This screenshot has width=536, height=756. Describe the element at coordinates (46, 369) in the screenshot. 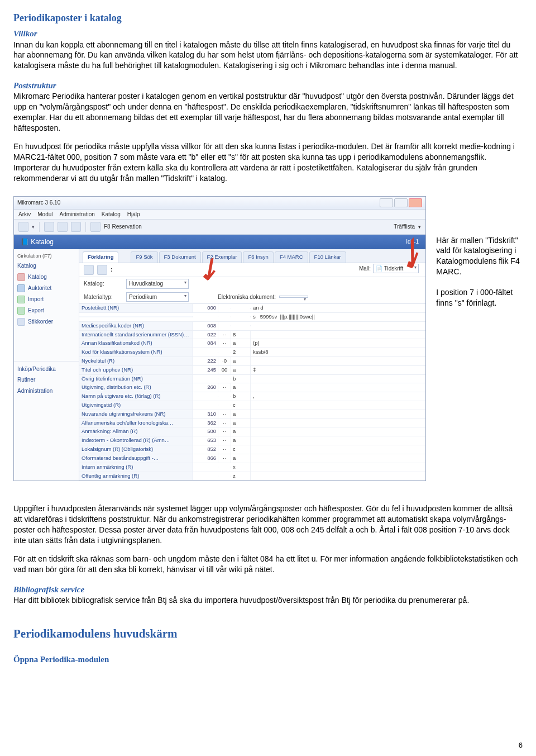

I see `sidebar-item-inkop: Inköp/Periodika` at that location.